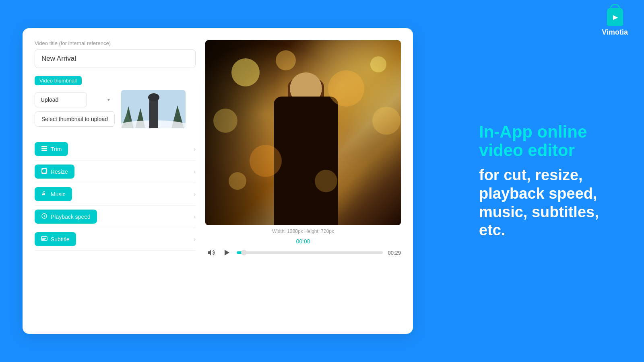  What do you see at coordinates (115, 239) in the screenshot?
I see `tool-row-subtitle: Subtitle ›` at bounding box center [115, 239].